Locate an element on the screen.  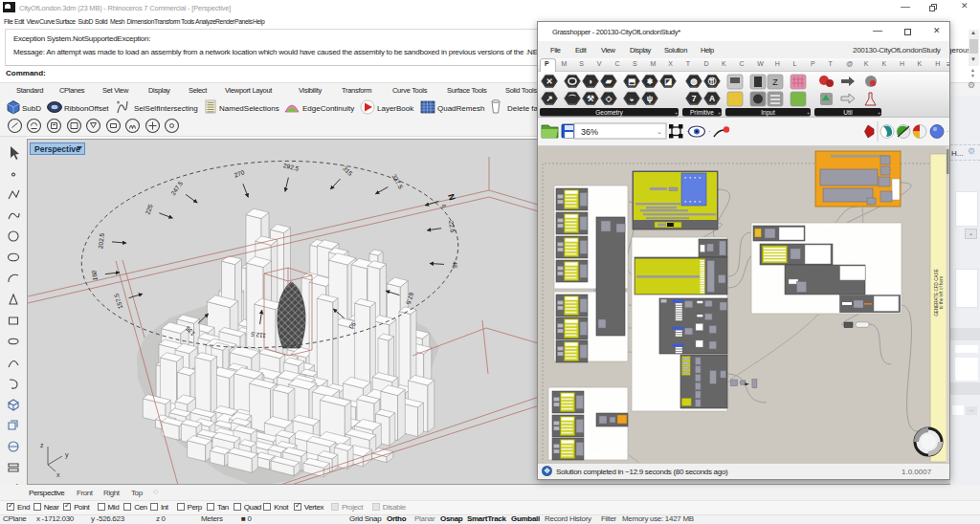
svg-text: 157.5 is located at coordinates (119, 301).